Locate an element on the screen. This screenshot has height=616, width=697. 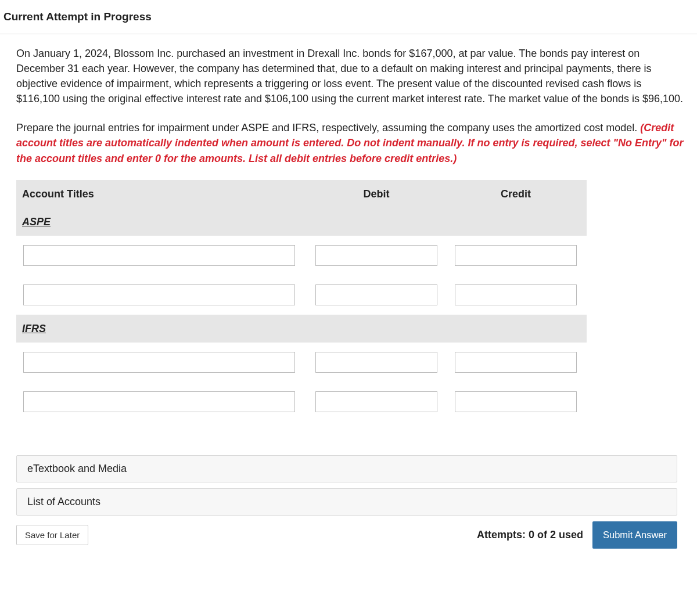
save-for-later-button: Save for Later is located at coordinates (52, 535).